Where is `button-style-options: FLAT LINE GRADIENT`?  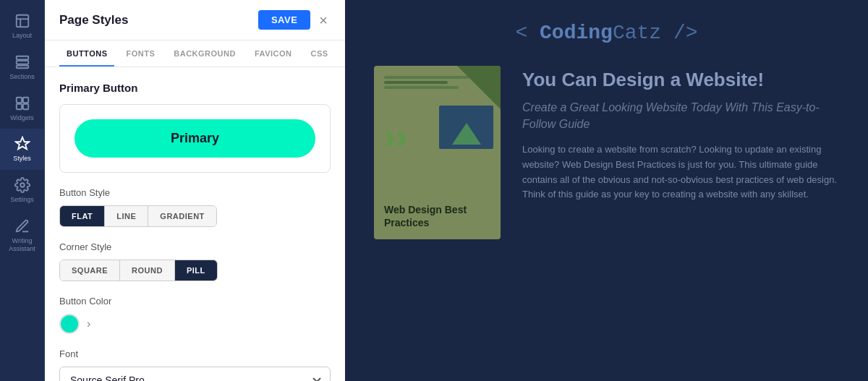
button-style-options: FLAT LINE GRADIENT is located at coordinates (138, 216).